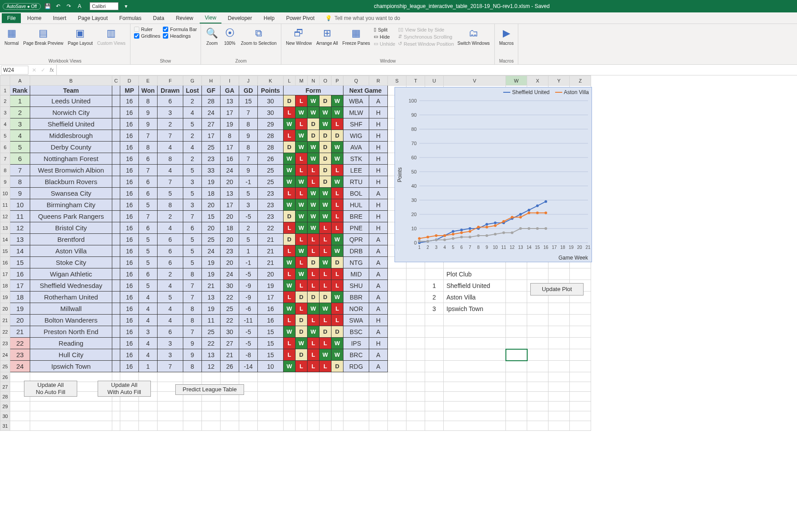 This screenshot has width=797, height=532. Describe the element at coordinates (5, 182) in the screenshot. I see `row-header-9: 9` at that location.